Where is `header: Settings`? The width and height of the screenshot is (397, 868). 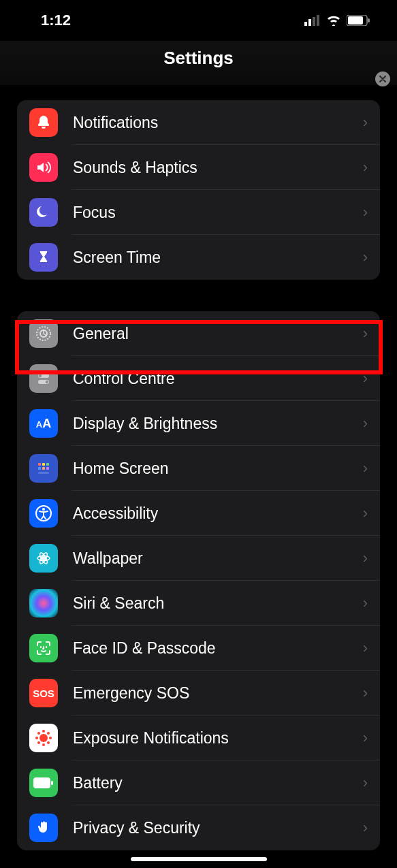 header: Settings is located at coordinates (199, 63).